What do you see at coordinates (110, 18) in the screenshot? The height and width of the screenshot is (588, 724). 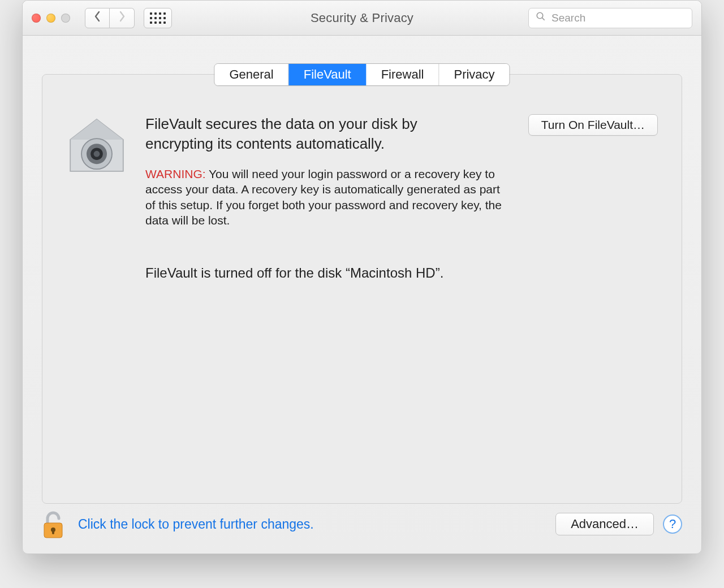 I see `nav-buttons` at bounding box center [110, 18].